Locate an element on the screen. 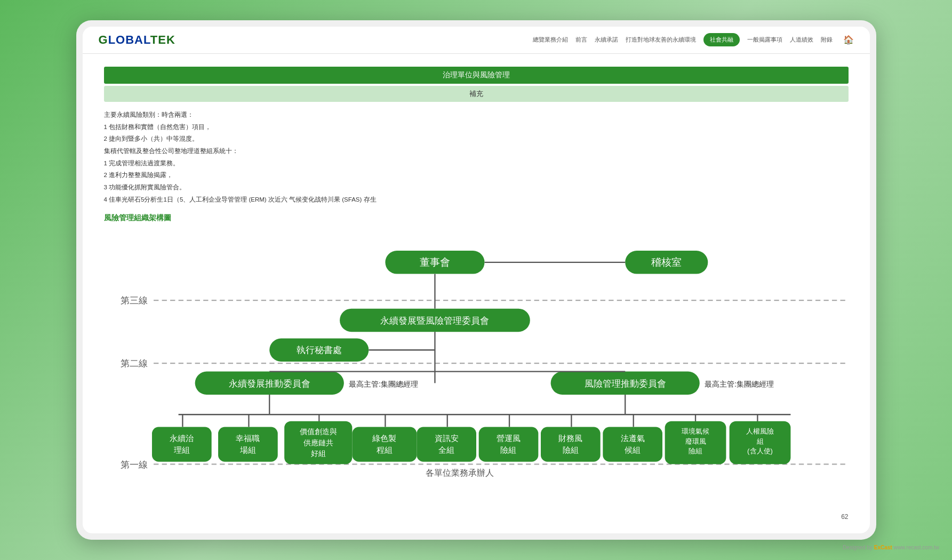  svg-text: 場組 is located at coordinates (247, 450).